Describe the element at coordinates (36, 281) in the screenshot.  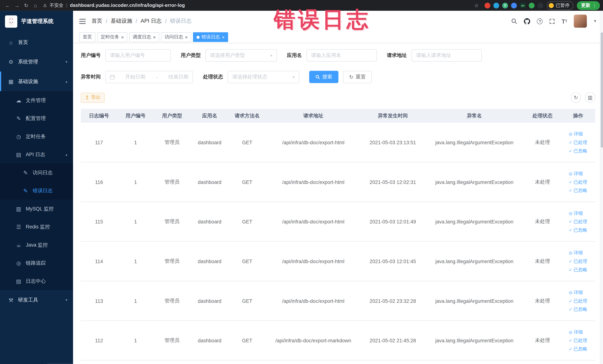
I see `sidebar-item-log-center: ▤日志中心` at that location.